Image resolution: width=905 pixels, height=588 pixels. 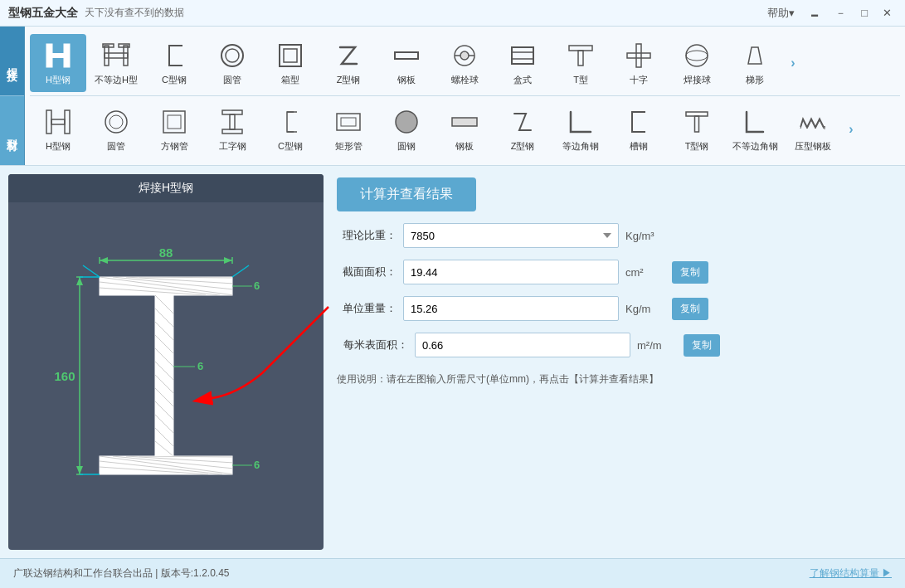 I want to click on status-bar: 广联达钢结构和工作台联合出品 | 版本号:1.2.0.45 了解钢结构算量 ▶, so click(x=453, y=573).